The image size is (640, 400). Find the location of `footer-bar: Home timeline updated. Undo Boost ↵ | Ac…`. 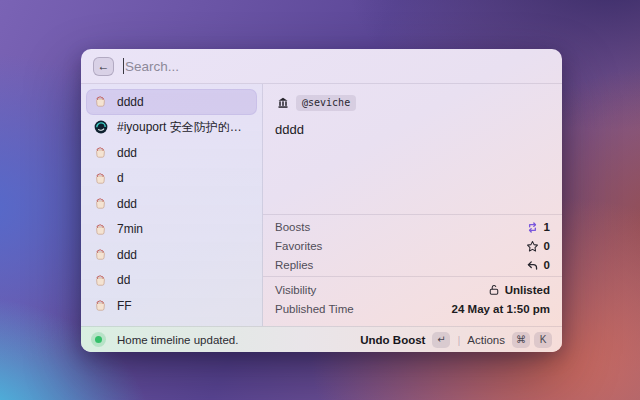

footer-bar: Home timeline updated. Undo Boost ↵ | Ac… is located at coordinates (322, 339).